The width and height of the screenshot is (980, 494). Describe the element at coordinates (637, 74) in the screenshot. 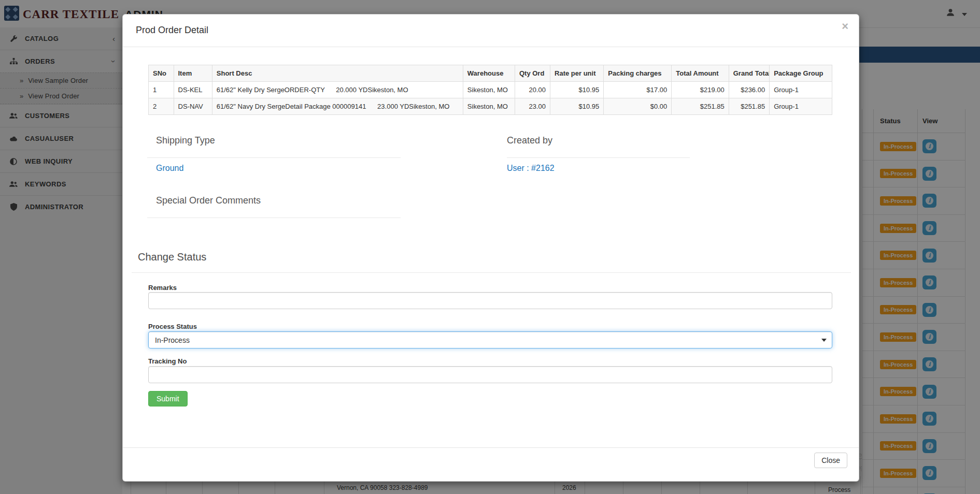

I see `order-items-column-header: Packing charges` at that location.